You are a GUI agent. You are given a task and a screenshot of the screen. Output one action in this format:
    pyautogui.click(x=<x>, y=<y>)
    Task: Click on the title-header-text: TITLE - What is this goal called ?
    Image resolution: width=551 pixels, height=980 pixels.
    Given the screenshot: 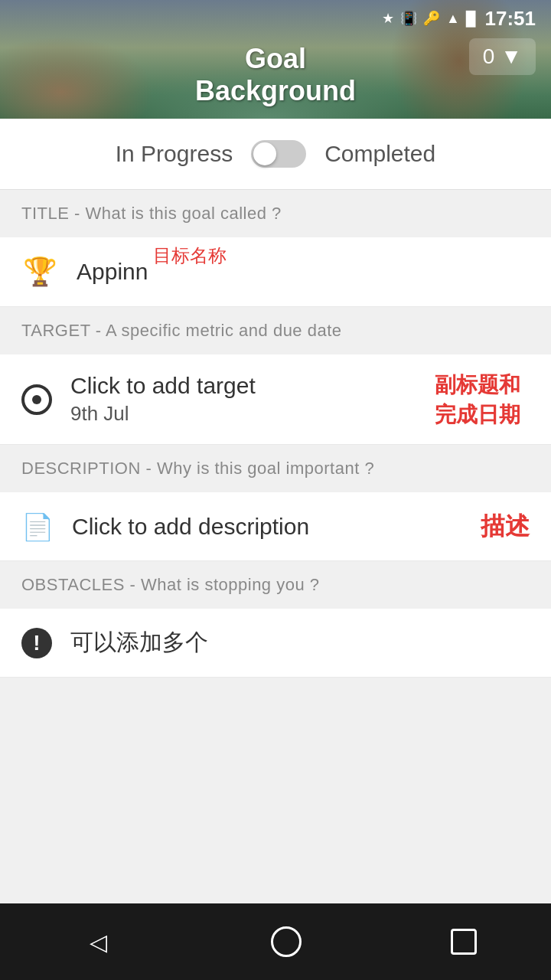 What is the action you would take?
    pyautogui.click(x=152, y=213)
    